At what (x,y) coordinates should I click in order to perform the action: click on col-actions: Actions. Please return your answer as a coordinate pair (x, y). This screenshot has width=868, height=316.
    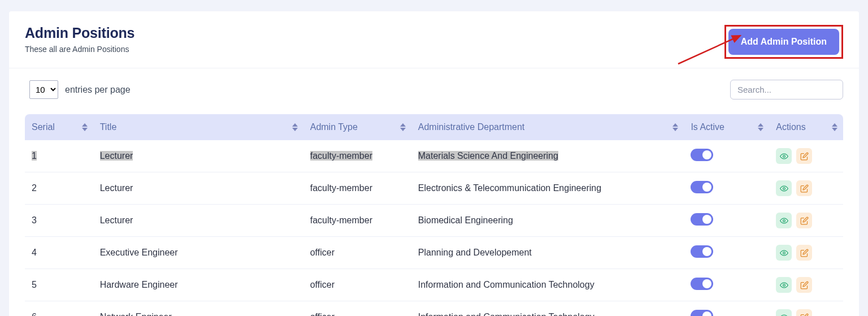
    Looking at the image, I should click on (806, 127).